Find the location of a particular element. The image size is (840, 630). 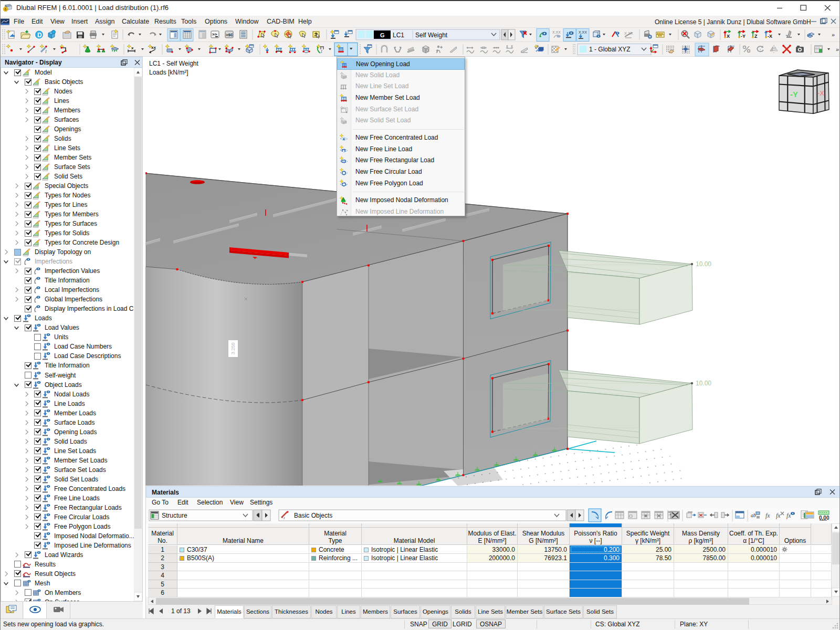

svg-text: xx is located at coordinates (153, 47).